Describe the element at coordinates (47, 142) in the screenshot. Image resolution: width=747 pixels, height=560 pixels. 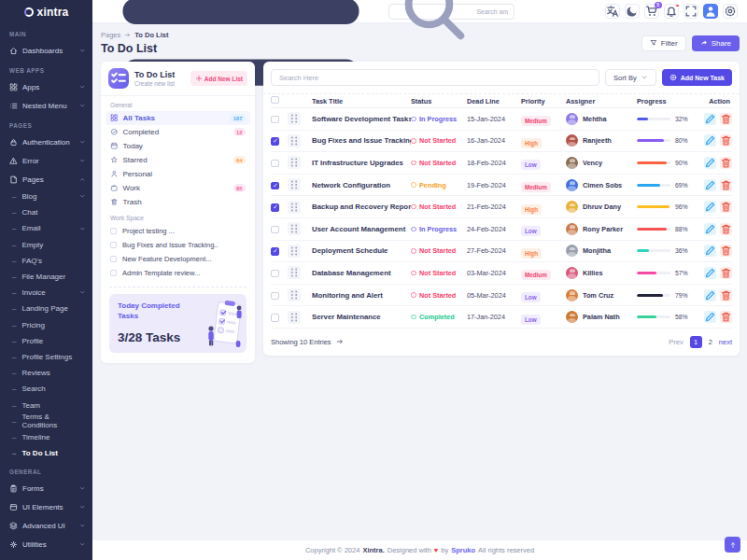
I see `sidebar-item-authentication: Authentication` at that location.